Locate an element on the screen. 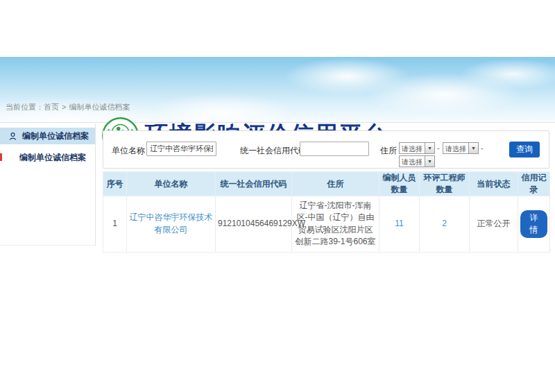  breadcrumb: 当前位置：首页>编制单位诚信档案 is located at coordinates (68, 107).